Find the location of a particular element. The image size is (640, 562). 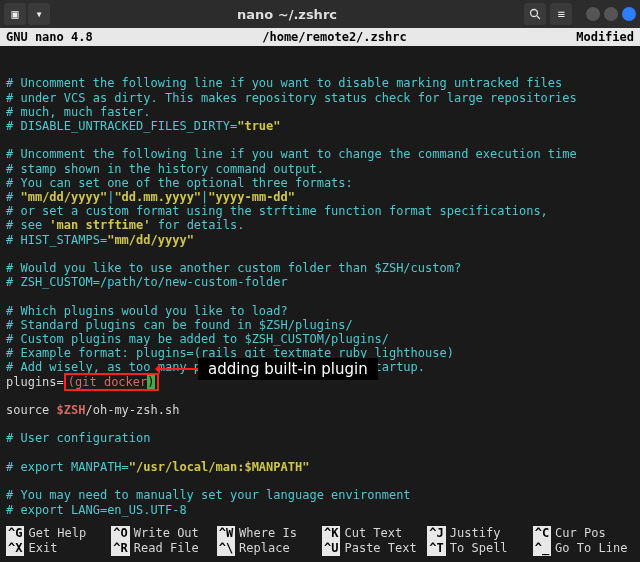

arrow-icon is located at coordinates (178, 369).